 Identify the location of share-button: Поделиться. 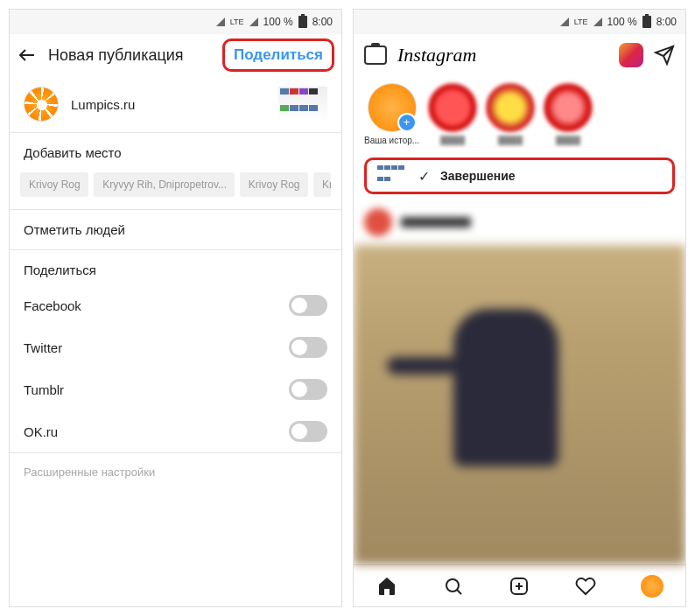
(278, 55).